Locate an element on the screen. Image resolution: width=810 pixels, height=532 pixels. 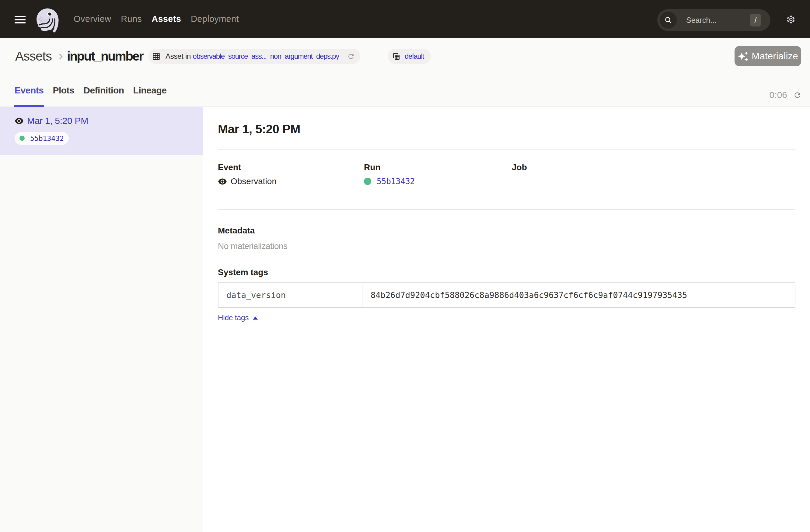
asset-in-label: Asset in is located at coordinates (179, 57).